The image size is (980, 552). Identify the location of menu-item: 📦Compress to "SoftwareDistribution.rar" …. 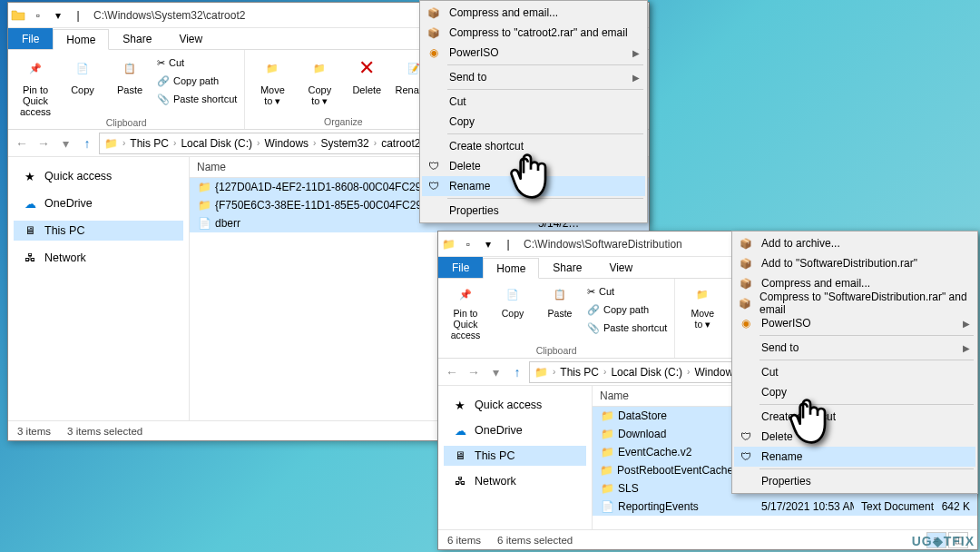
(855, 303).